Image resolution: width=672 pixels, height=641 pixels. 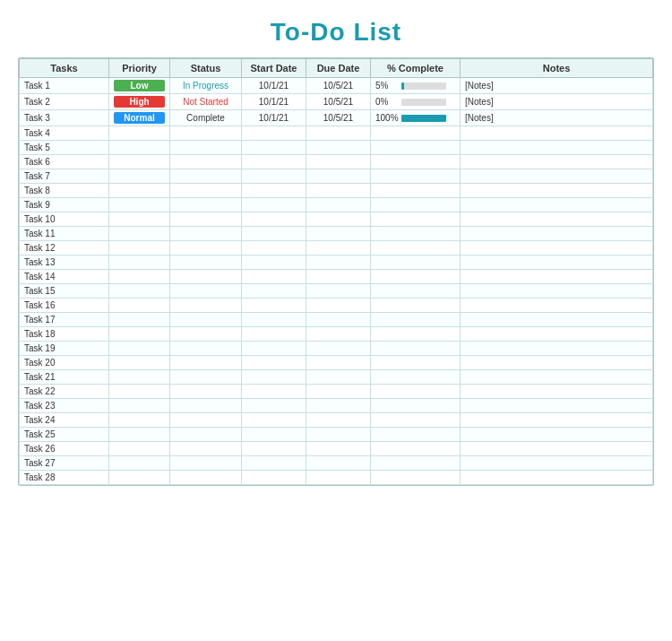 I want to click on col-header-tasks: Tasks, so click(x=65, y=68).